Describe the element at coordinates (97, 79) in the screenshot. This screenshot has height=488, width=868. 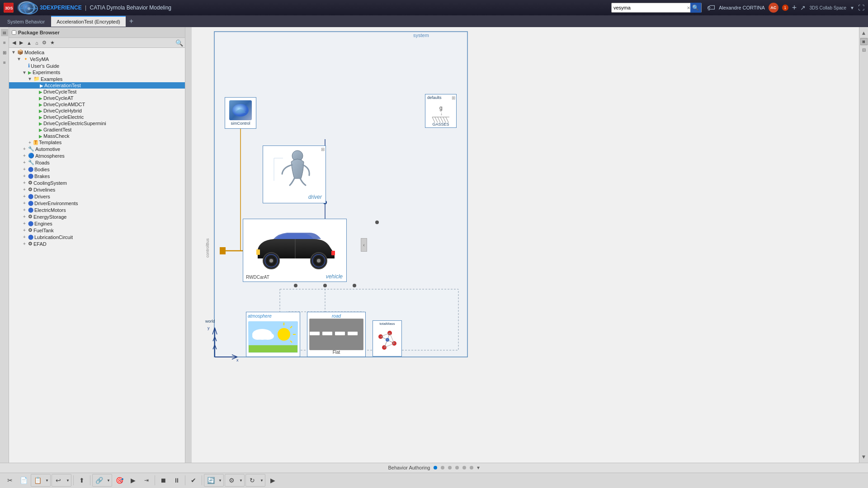
I see `tree-item-examples: ▼ 📁 Examples` at that location.